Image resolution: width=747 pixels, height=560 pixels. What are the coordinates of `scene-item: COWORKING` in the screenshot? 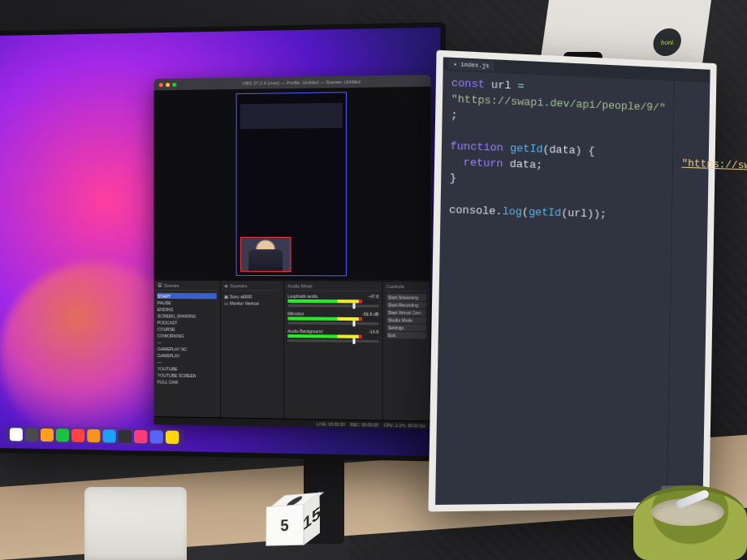 It's located at (187, 336).